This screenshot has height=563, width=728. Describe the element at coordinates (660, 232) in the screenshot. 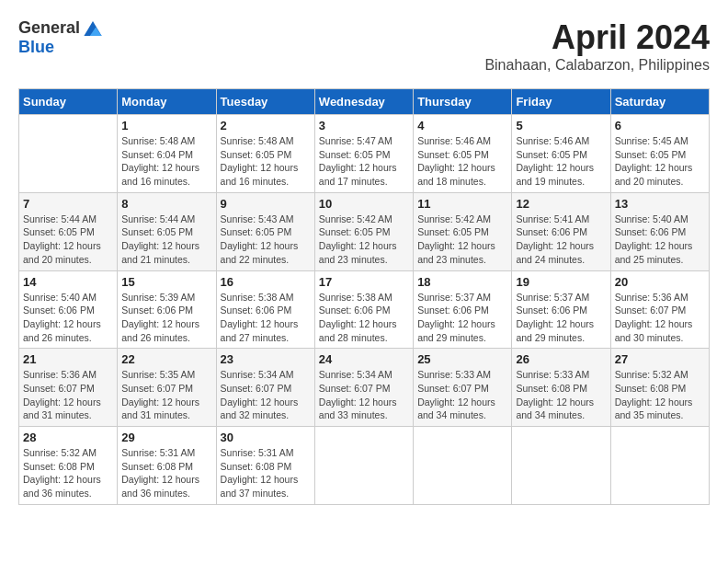

I see `calendar-cell: 13Sunrise: 5:40 AM Sunset: 6:06 PM Dayli…` at that location.